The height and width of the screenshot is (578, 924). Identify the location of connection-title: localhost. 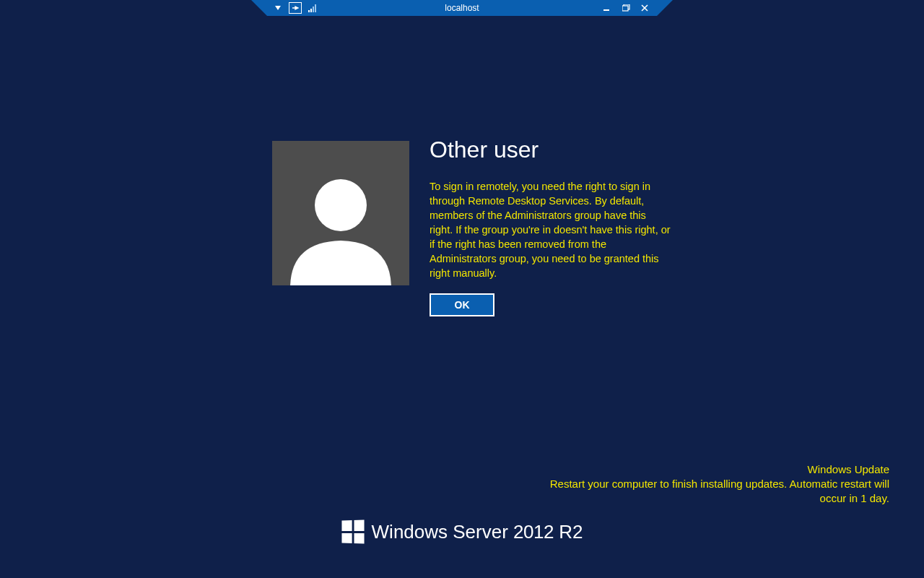
(462, 8).